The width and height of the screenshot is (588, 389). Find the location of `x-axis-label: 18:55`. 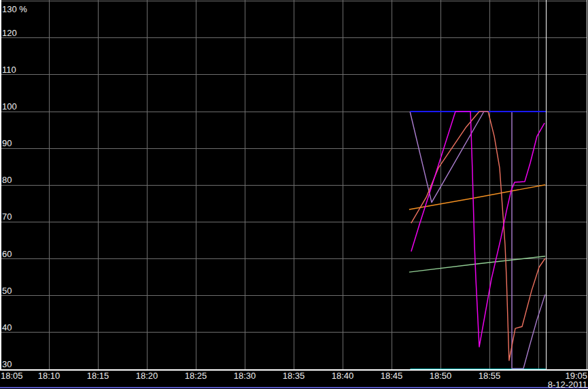

x-axis-label: 18:55 is located at coordinates (489, 375).